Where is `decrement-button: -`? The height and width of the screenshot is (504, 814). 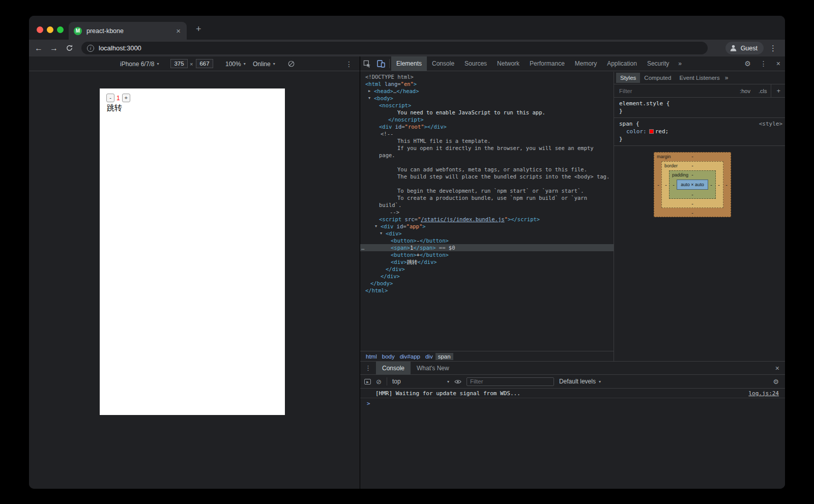
decrement-button: - is located at coordinates (110, 98).